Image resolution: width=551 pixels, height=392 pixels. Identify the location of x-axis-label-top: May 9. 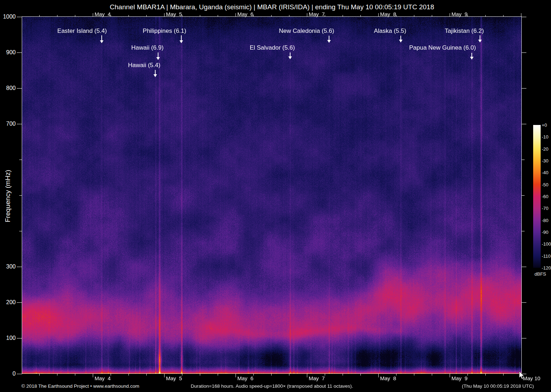
(460, 14).